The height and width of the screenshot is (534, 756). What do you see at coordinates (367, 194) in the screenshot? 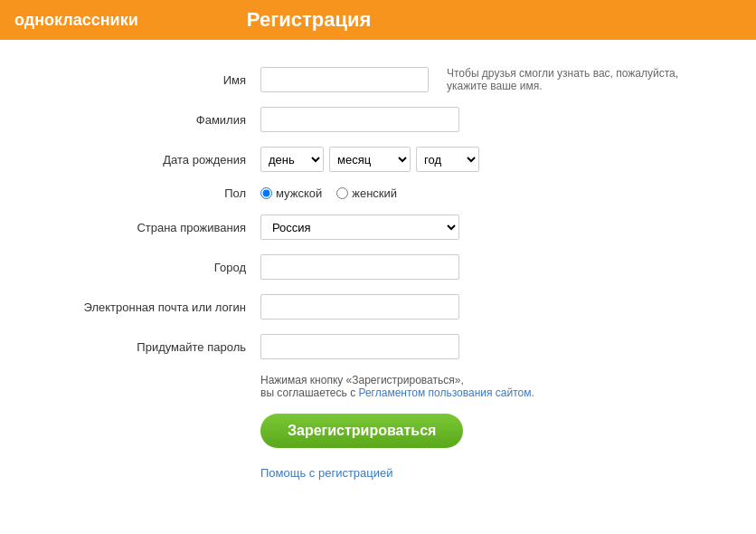
I see `gender-female-label: женский` at bounding box center [367, 194].